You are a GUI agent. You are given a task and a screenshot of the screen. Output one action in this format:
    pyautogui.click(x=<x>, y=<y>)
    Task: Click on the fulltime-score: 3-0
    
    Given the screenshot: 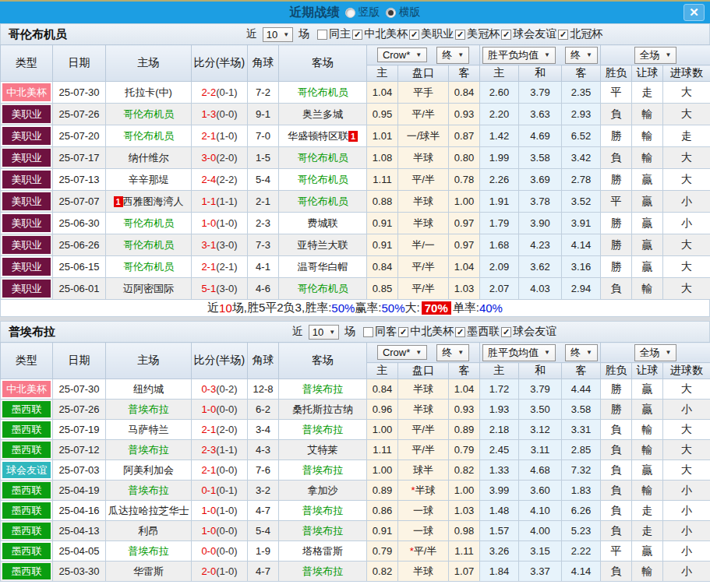 What is the action you would take?
    pyautogui.click(x=209, y=157)
    